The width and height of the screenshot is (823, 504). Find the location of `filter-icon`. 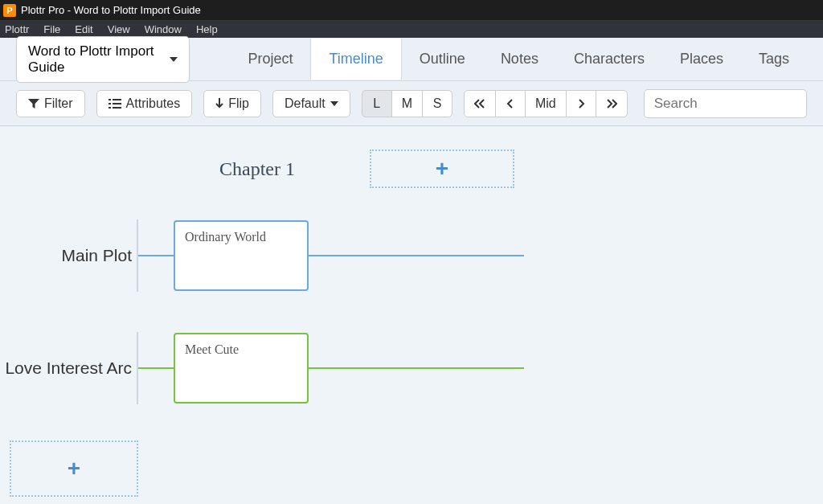

filter-icon is located at coordinates (34, 104).